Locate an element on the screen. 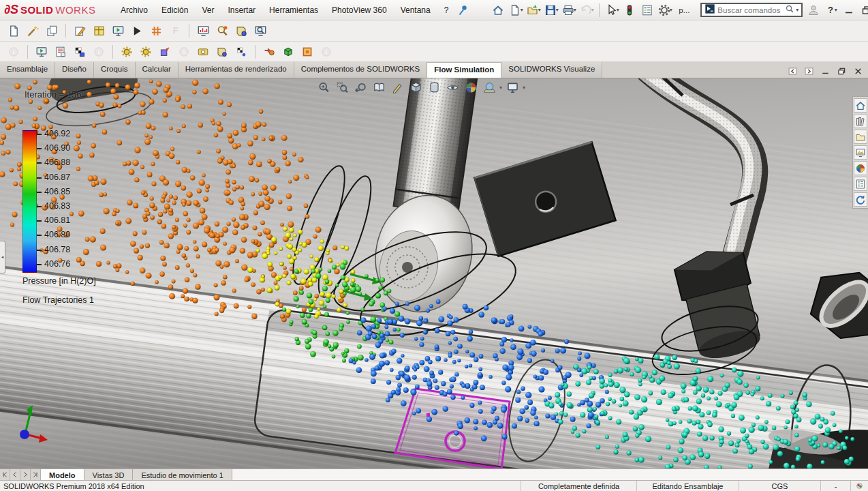 The height and width of the screenshot is (491, 868). file-explorer-icon is located at coordinates (861, 136).